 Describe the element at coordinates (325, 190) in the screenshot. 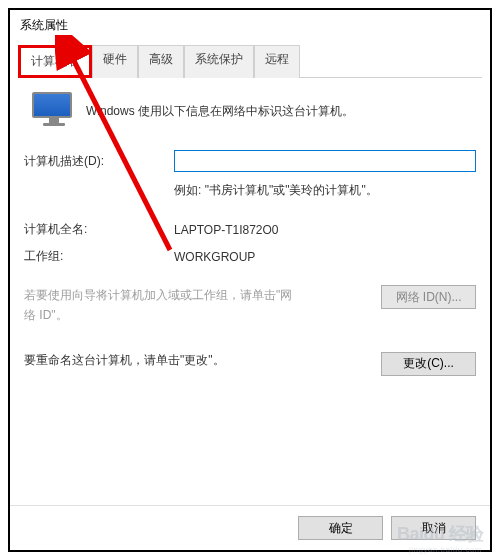

I see `description-example: 例如: "书房计算机"或"美玲的计算机"。` at that location.